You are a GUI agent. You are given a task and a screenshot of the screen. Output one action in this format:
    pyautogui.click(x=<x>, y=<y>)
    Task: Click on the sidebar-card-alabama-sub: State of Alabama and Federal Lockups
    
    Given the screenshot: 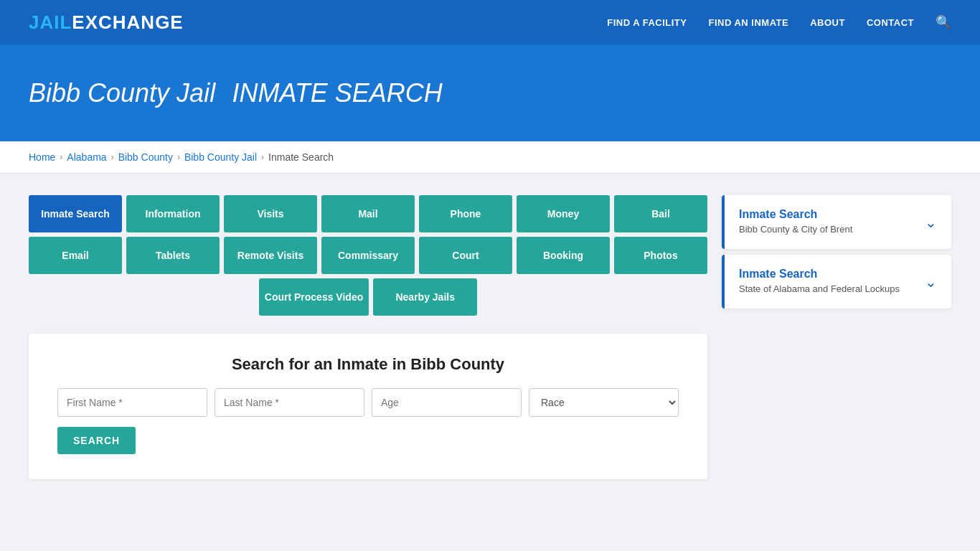 What is the action you would take?
    pyautogui.click(x=819, y=289)
    